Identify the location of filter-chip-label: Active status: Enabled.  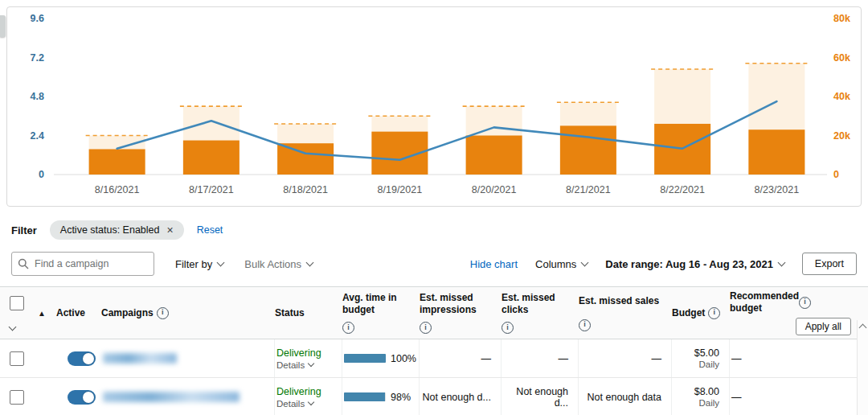
(110, 230).